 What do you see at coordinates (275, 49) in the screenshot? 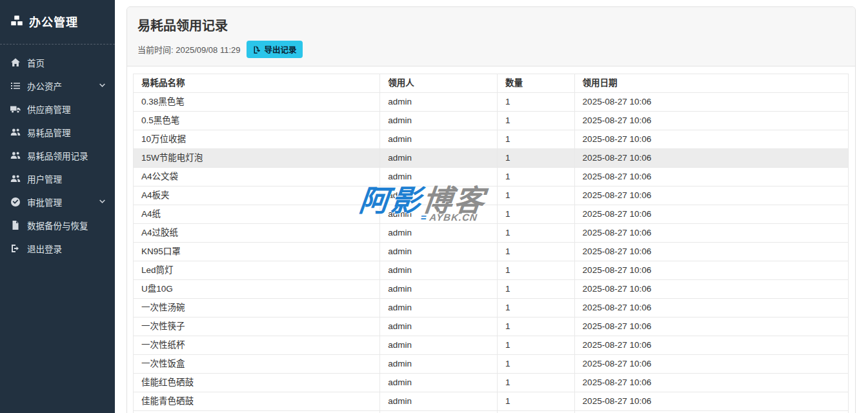
I see `export-records-button: 导出记录` at bounding box center [275, 49].